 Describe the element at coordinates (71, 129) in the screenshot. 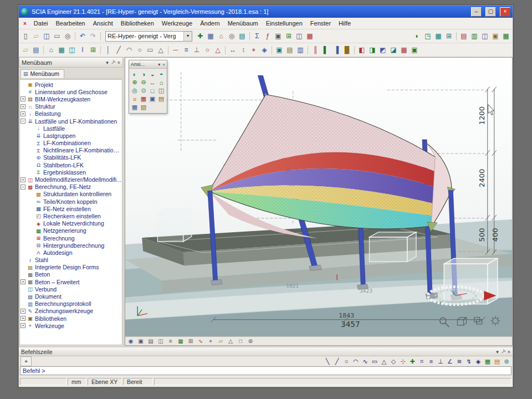

I see `tree-item: ↓ Lastfälle` at that location.